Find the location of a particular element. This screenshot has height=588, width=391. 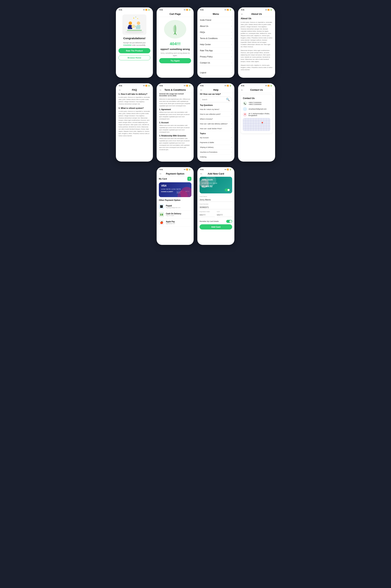

my-card-label: My Card is located at coordinates (163, 179).